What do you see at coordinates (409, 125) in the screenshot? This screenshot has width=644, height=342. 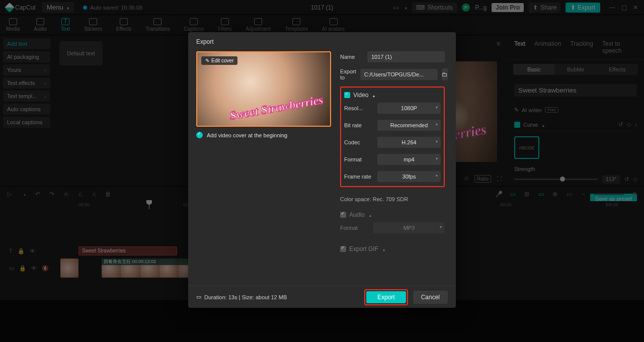 I see `bitrate-select: Recommended` at bounding box center [409, 125].